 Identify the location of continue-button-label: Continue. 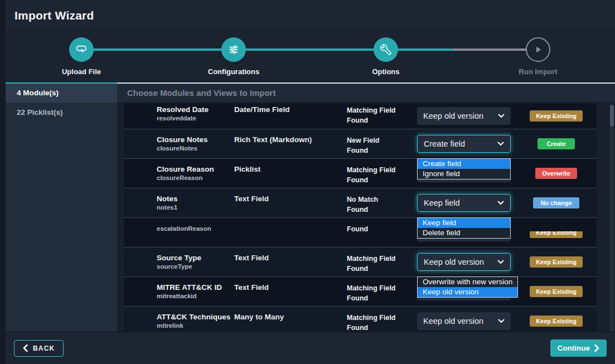
(574, 348).